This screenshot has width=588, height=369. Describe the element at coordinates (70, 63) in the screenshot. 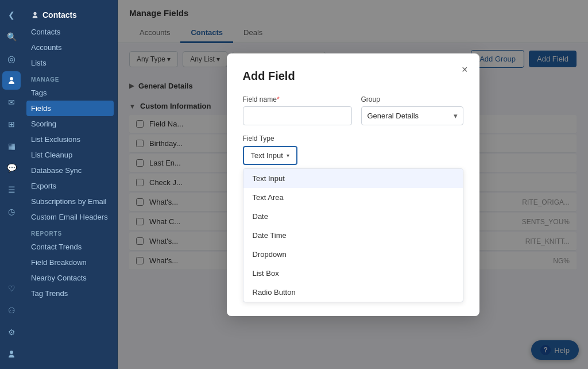

I see `sidebar-item-lists: Lists` at that location.